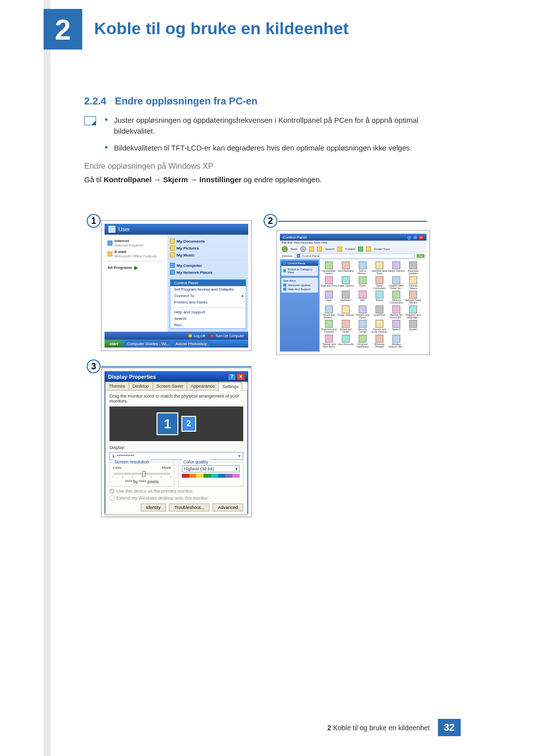 The image size is (535, 756). What do you see at coordinates (379, 342) in the screenshot?
I see `controlpanel-item: Windows Firewall` at bounding box center [379, 342].